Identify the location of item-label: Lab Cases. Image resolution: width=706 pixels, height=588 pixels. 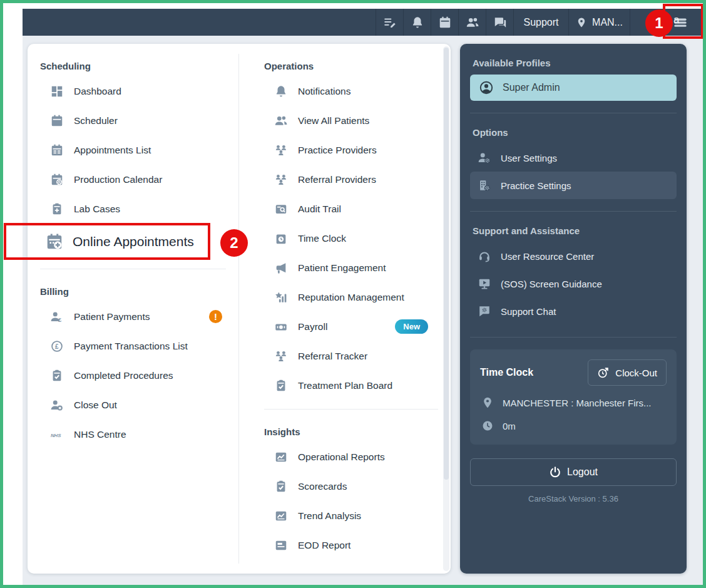
(97, 209).